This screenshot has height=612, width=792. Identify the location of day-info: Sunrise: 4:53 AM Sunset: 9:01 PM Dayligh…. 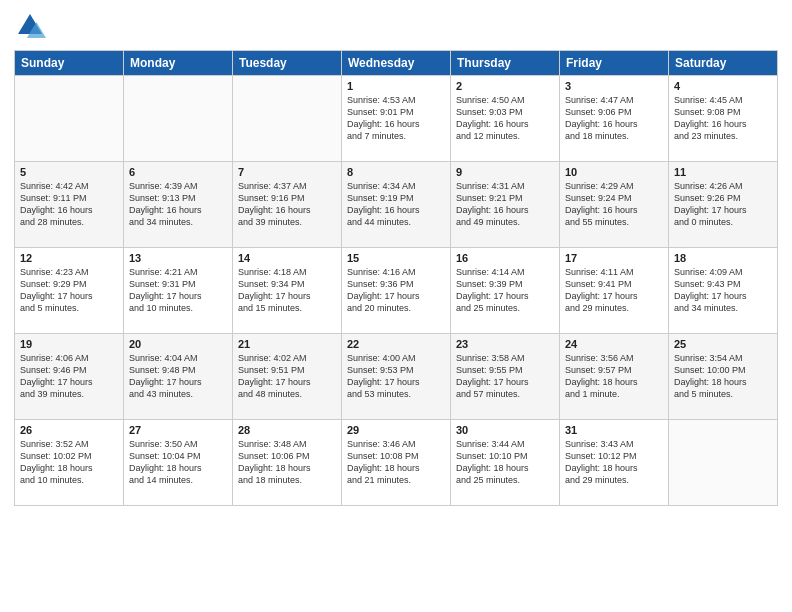
(396, 118).